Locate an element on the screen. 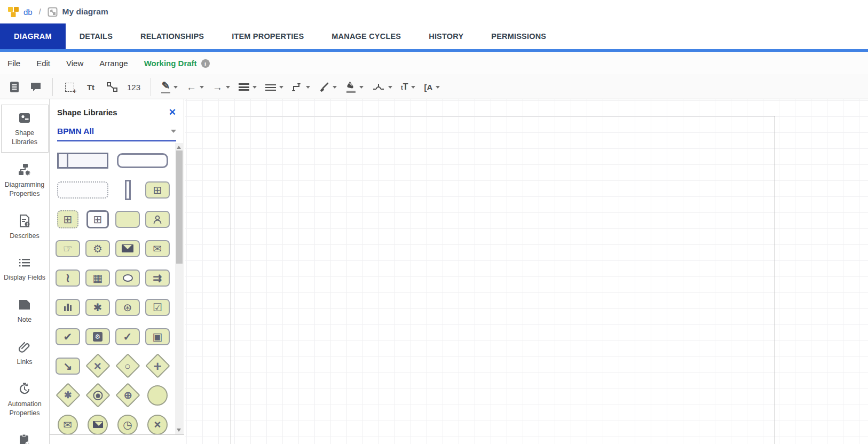  menu-edit: Edit is located at coordinates (43, 63).